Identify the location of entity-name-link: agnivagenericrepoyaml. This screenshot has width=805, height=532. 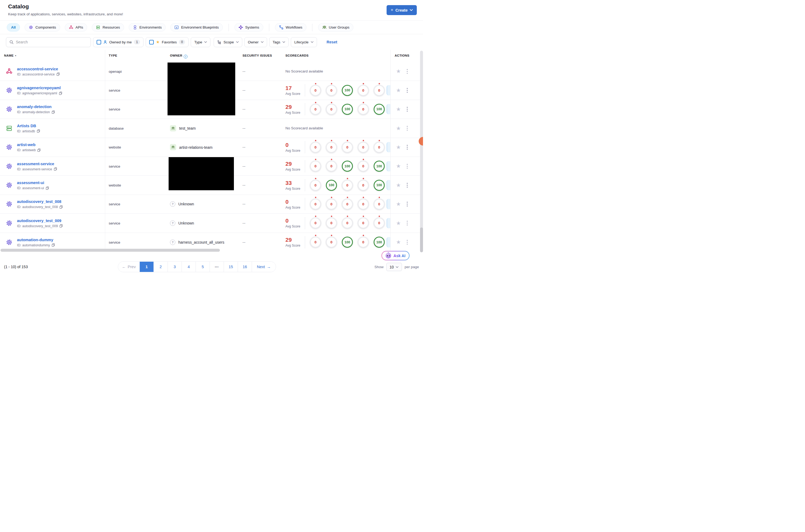
(40, 88).